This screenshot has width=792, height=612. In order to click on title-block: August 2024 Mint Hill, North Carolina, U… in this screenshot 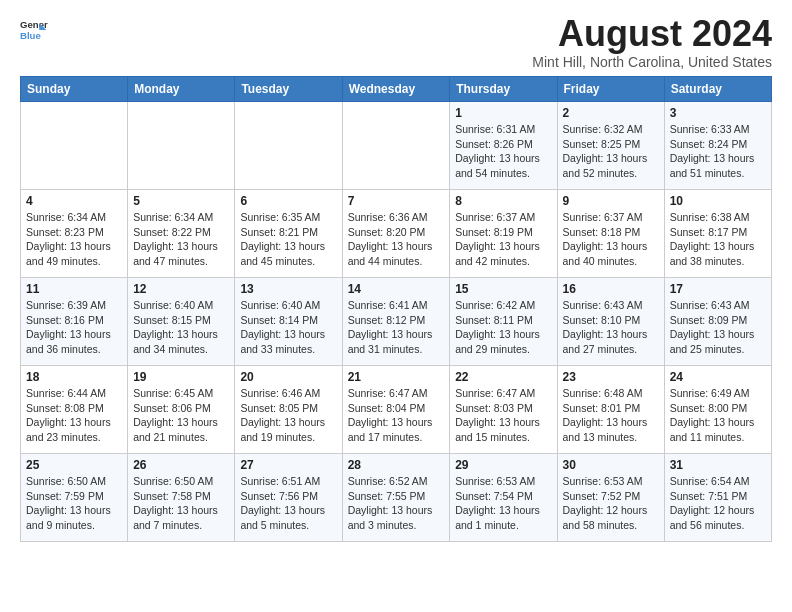, I will do `click(652, 43)`.